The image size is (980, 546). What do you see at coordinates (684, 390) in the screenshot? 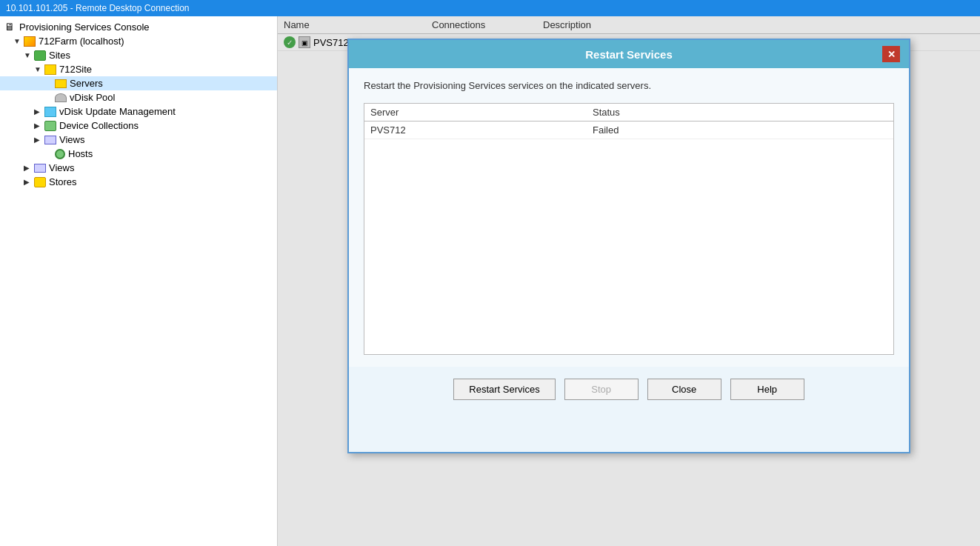
I see `close-button: Close` at bounding box center [684, 390].